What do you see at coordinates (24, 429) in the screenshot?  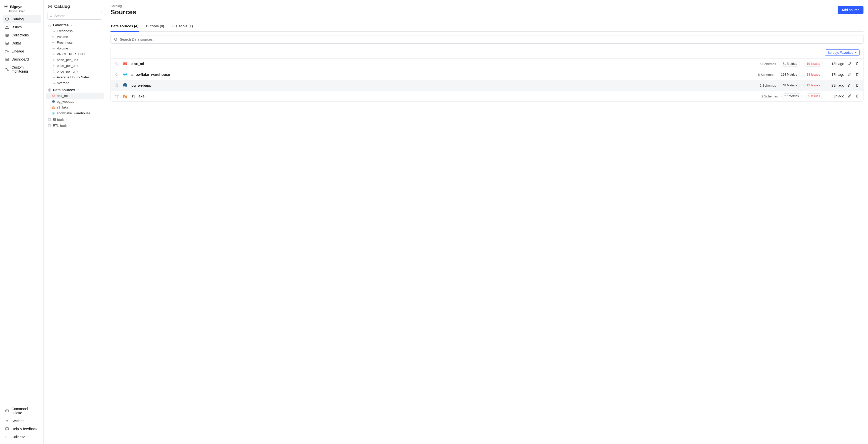 I see `nav-label: Help & feedback` at bounding box center [24, 429].